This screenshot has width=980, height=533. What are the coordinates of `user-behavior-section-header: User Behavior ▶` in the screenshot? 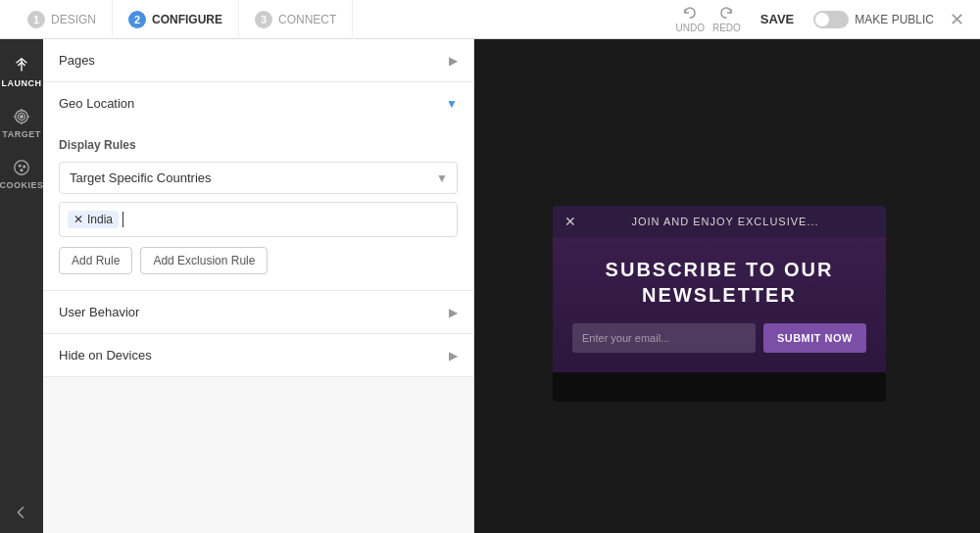 It's located at (259, 312).